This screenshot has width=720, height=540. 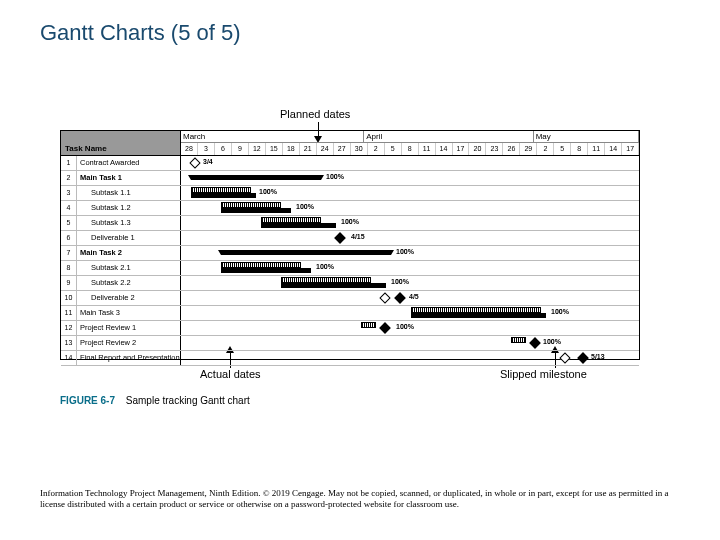 I want to click on row-number: 9, so click(x=69, y=283).